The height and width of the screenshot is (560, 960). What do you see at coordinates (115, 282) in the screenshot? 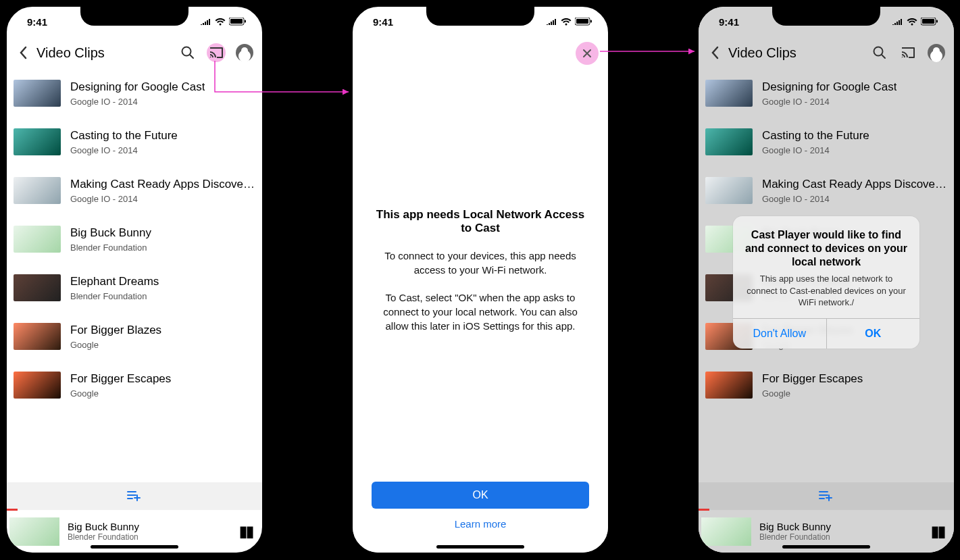
I see `video-title: Elephant Dreams` at bounding box center [115, 282].